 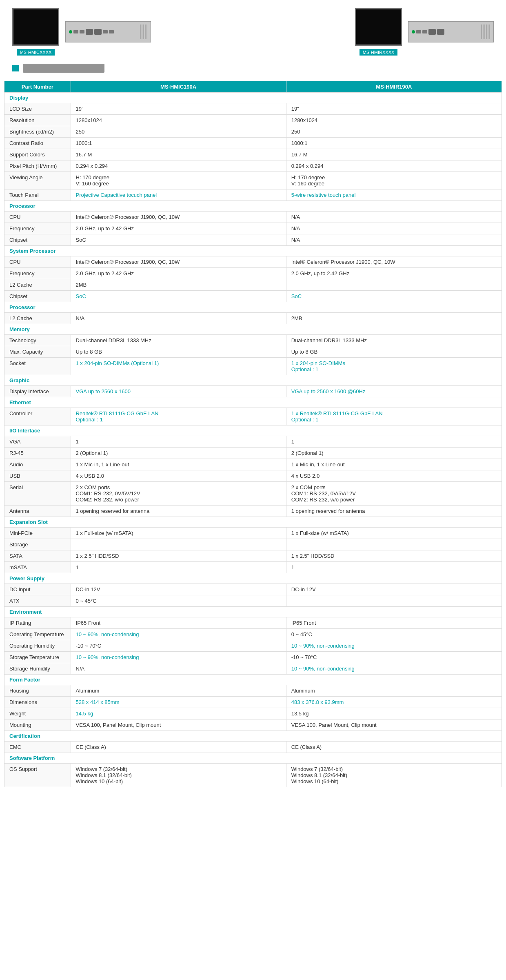 What do you see at coordinates (178, 601) in the screenshot?
I see `row-val1: 0 ~ 45°C` at bounding box center [178, 601].